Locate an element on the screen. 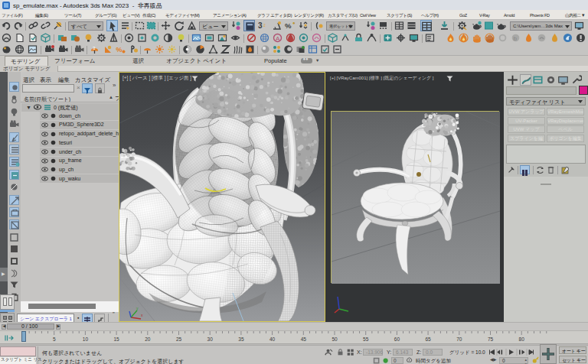 Image resolution: width=588 pixels, height=364 pixels. svg-text: 45 is located at coordinates (304, 340).